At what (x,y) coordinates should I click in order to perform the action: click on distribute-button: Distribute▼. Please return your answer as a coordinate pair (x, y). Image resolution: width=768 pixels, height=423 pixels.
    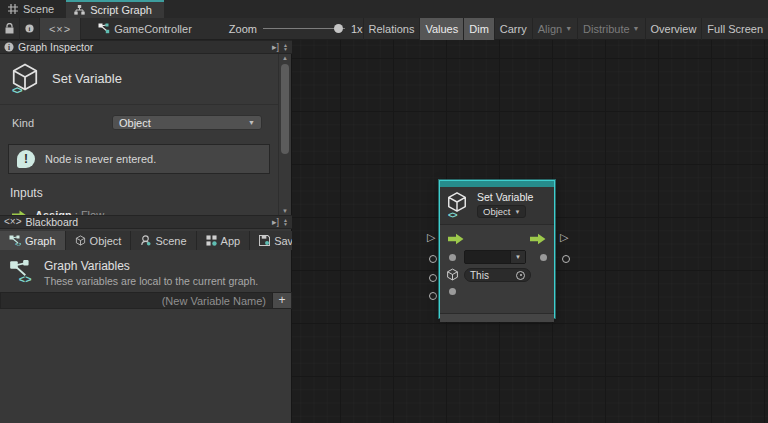
    Looking at the image, I should click on (610, 29).